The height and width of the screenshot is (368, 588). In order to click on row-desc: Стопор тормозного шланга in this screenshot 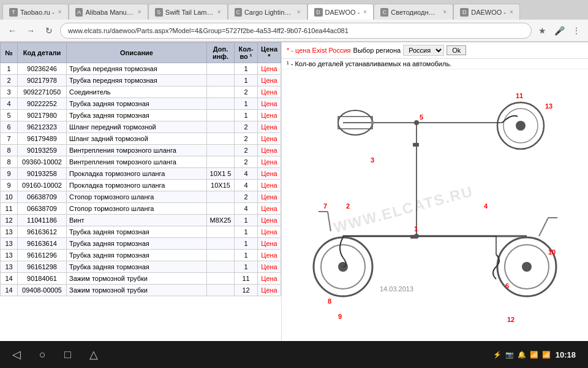, I will do `click(137, 197)`.